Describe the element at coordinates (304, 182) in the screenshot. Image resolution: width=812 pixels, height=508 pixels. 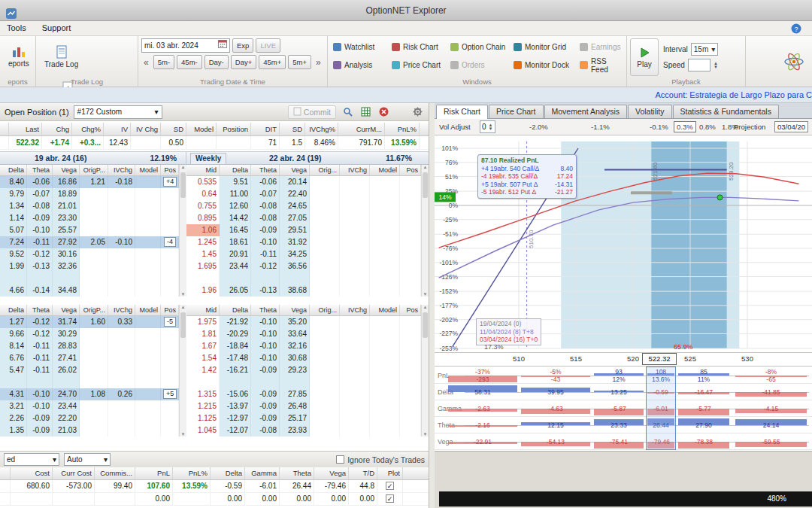
I see `chain-row: 0.5359.51-0.0620.14` at that location.